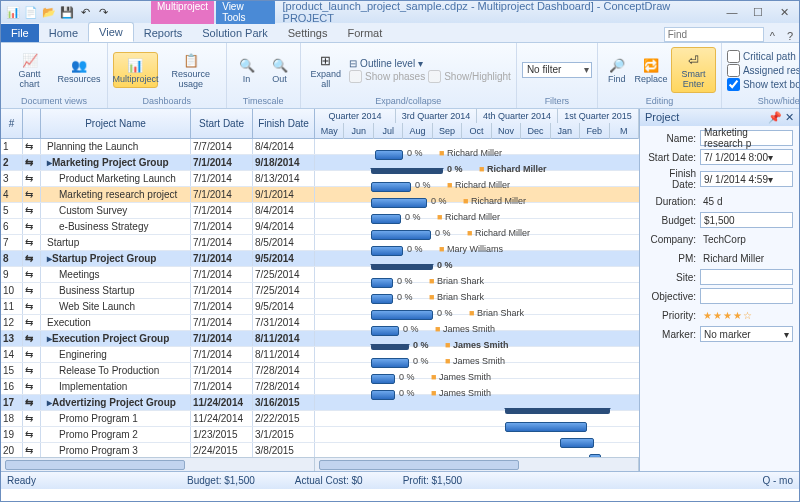 Image resolution: width=800 pixels, height=502 pixels. I want to click on lbl-start: Start Date:, so click(671, 158).